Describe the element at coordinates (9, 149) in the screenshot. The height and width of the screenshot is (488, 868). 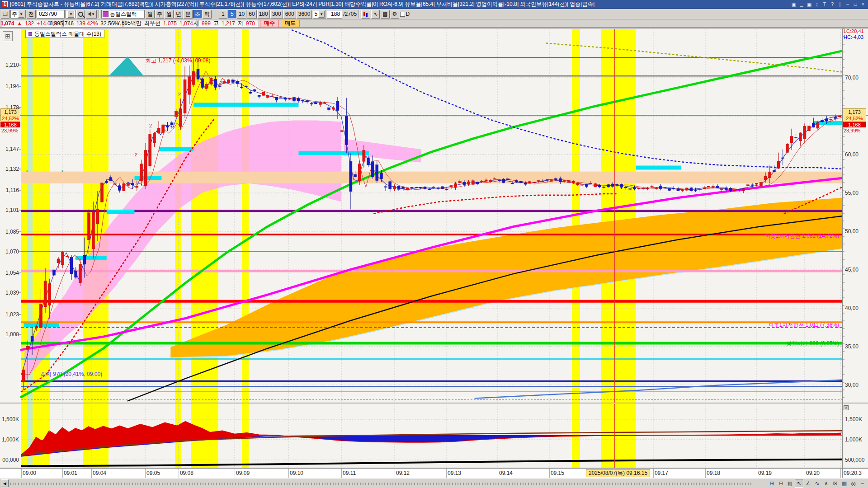
I see `left-axis-tick: 1,147` at that location.